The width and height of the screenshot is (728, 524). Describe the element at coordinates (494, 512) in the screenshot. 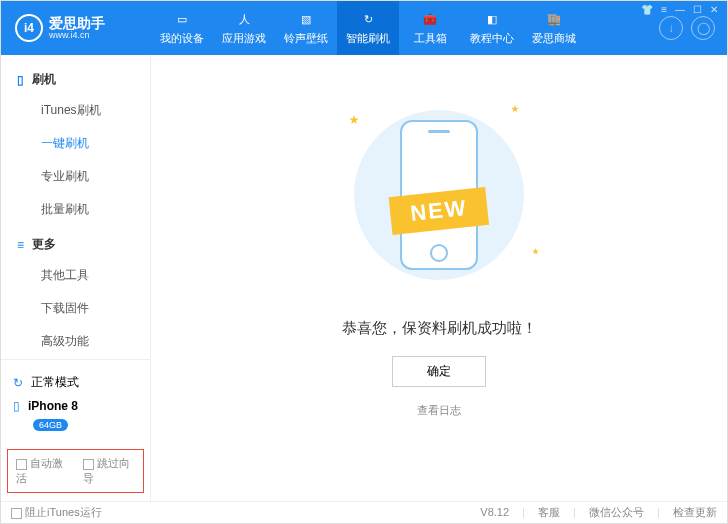

I see `version-label: V8.12` at that location.